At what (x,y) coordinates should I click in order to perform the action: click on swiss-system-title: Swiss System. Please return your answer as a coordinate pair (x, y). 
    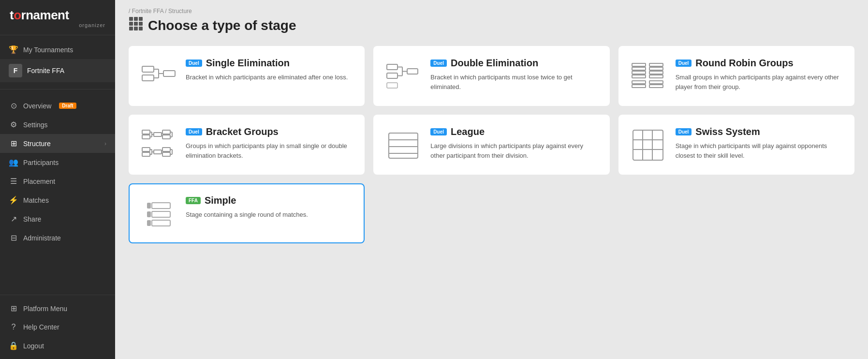
    Looking at the image, I should click on (727, 132).